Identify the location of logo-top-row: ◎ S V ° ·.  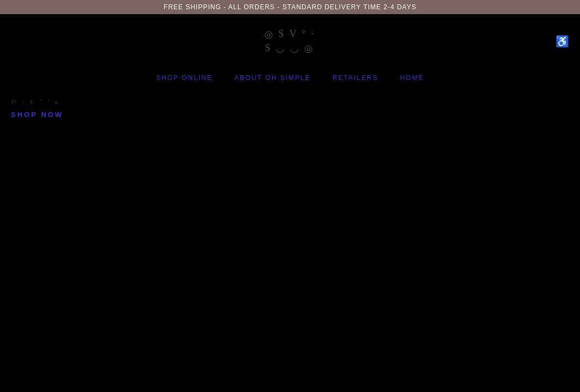
(290, 34).